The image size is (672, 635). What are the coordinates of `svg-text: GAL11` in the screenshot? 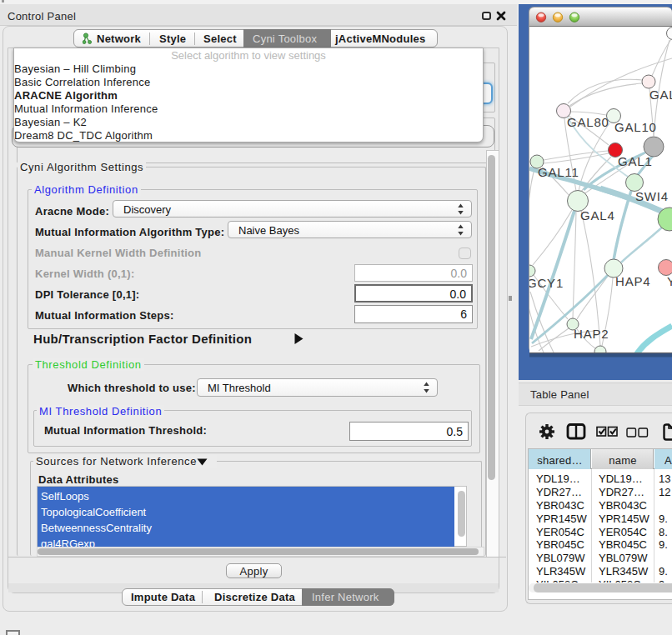 It's located at (559, 172).